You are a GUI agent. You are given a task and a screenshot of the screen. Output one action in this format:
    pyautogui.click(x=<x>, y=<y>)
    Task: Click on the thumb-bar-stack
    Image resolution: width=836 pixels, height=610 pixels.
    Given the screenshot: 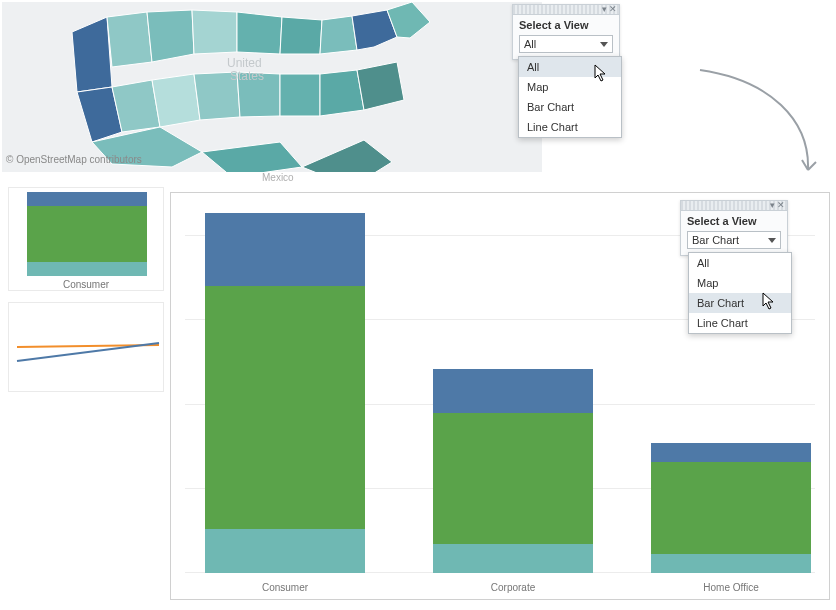 What is the action you would take?
    pyautogui.click(x=87, y=234)
    